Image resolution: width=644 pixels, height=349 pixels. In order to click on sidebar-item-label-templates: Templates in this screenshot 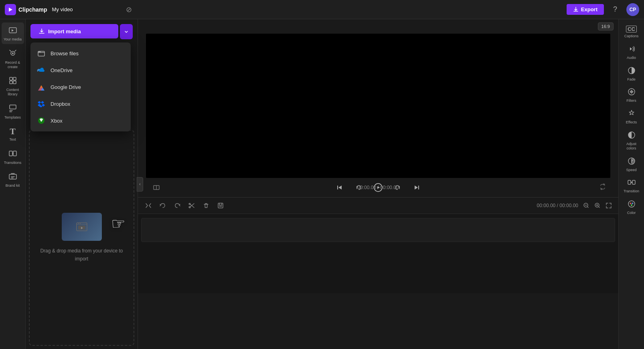, I will do `click(13, 118)`.